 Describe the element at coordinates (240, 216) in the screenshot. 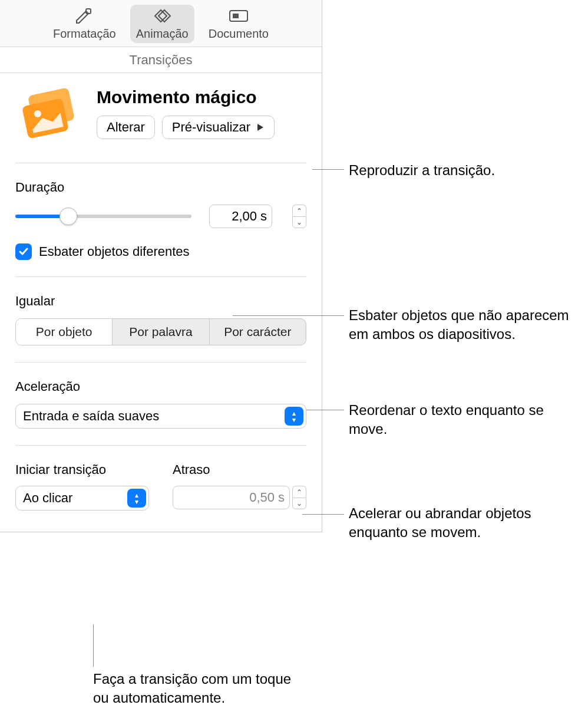

I see `duration-field: s` at that location.